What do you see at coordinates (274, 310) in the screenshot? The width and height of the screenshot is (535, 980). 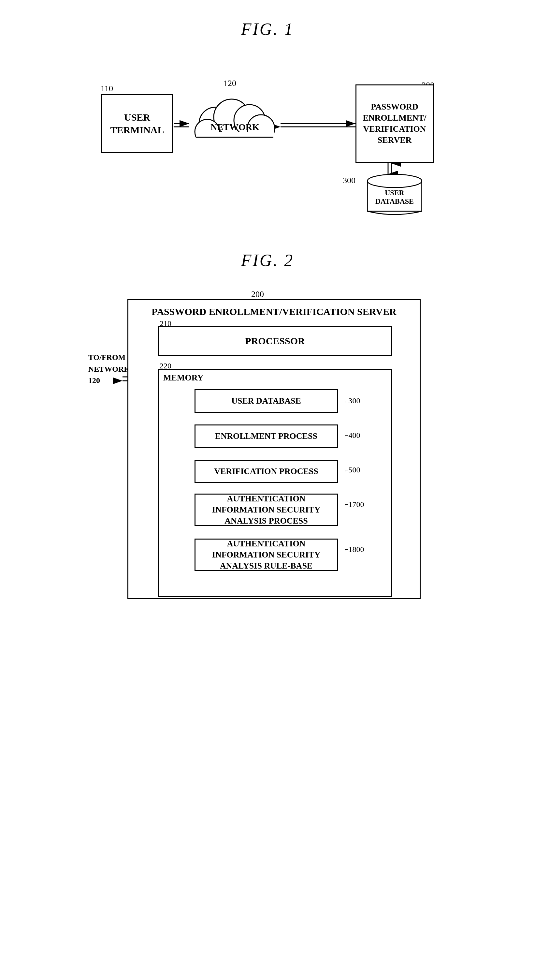 I see `server-title: PASSWORD ENROLLMENT/VERIFICATION SERVER` at bounding box center [274, 310].